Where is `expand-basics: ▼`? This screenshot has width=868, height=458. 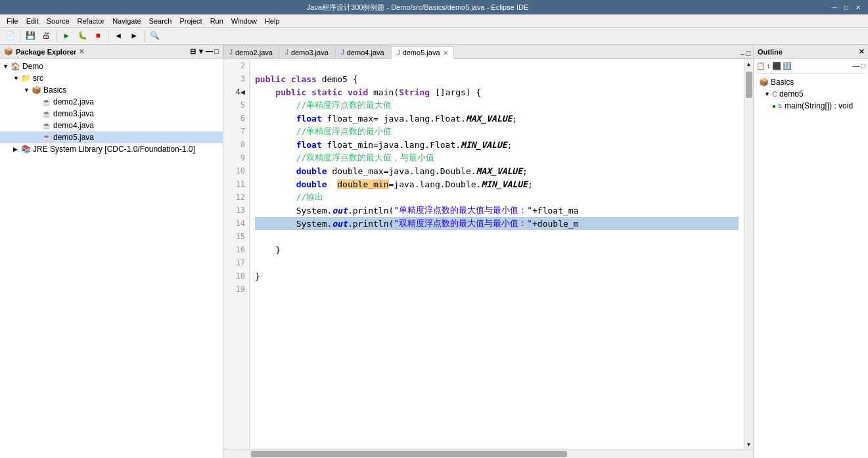
expand-basics: ▼ is located at coordinates (28, 90).